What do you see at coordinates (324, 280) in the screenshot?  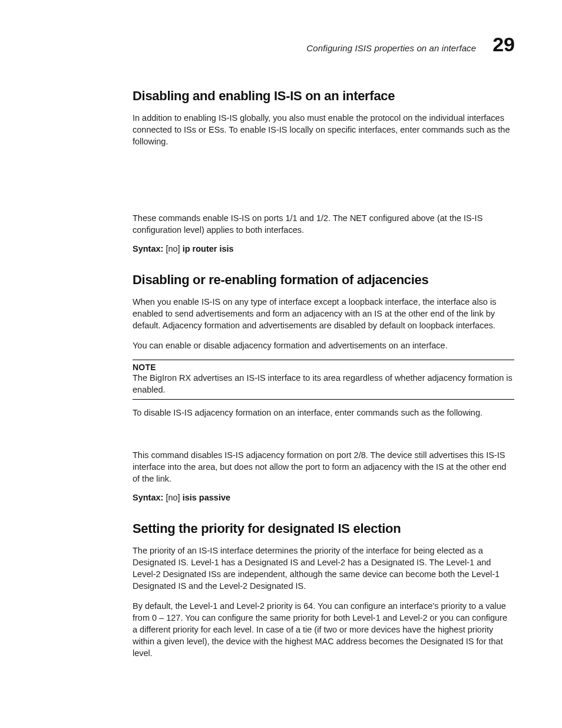 I see `section-heading-adjacencies: Disabling or re-enabling formation of ad…` at bounding box center [324, 280].